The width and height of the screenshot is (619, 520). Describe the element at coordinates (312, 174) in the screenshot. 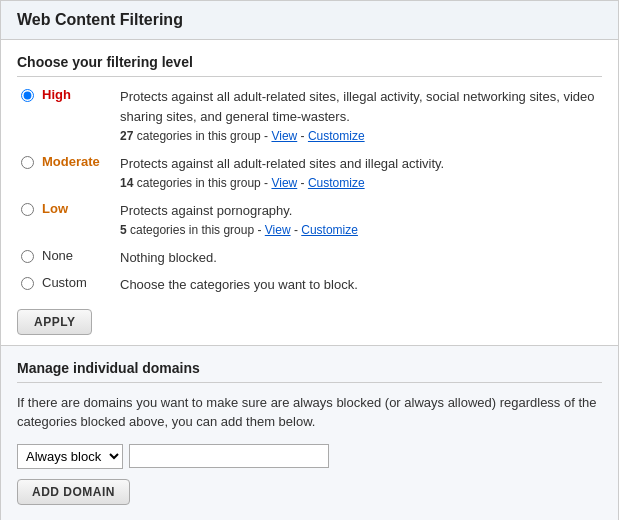

I see `filter-row-moderate: Moderate Protects against all adult-rela…` at that location.